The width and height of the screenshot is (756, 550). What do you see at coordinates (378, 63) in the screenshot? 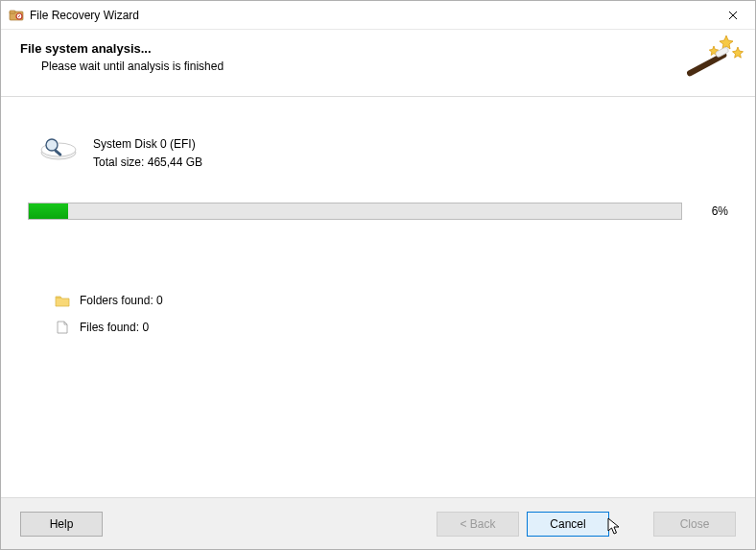
I see `header-banner: File system analysis... Please wait unti…` at bounding box center [378, 63].